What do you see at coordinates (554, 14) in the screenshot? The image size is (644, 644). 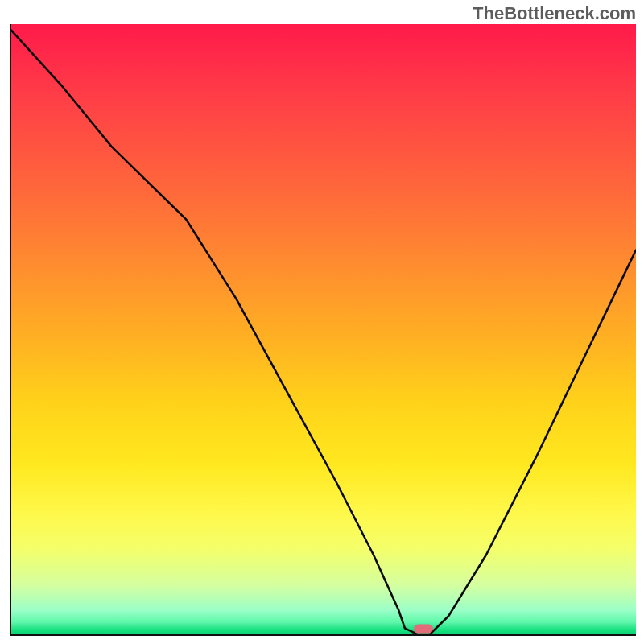 I see `watermark-label: TheBottleneck.com` at bounding box center [554, 14].